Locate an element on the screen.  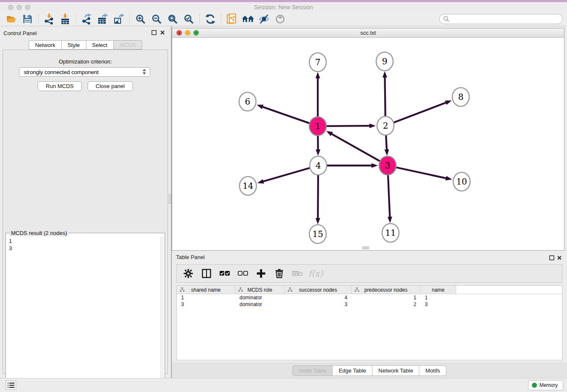
graph-node-2: 2 is located at coordinates (385, 126).